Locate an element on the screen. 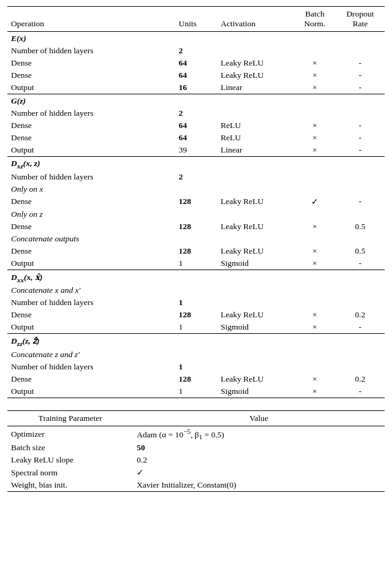  param-label: Optimizer is located at coordinates (70, 434).